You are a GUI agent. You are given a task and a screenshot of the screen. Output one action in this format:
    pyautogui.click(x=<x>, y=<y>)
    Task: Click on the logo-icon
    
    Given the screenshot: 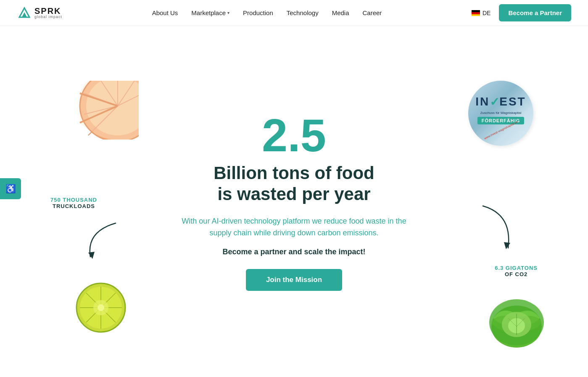 What is the action you would take?
    pyautogui.click(x=24, y=13)
    